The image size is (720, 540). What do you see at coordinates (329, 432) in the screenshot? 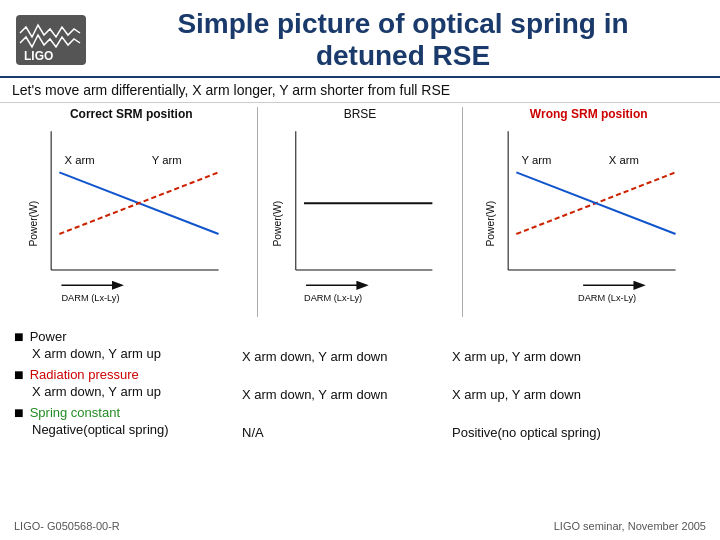
I see `bullet-spring-sub-mid: N/A` at bounding box center [329, 432].